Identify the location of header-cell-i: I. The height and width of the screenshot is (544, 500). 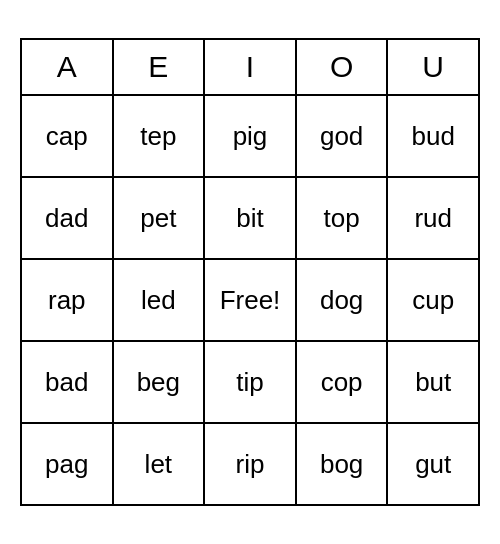
(250, 67).